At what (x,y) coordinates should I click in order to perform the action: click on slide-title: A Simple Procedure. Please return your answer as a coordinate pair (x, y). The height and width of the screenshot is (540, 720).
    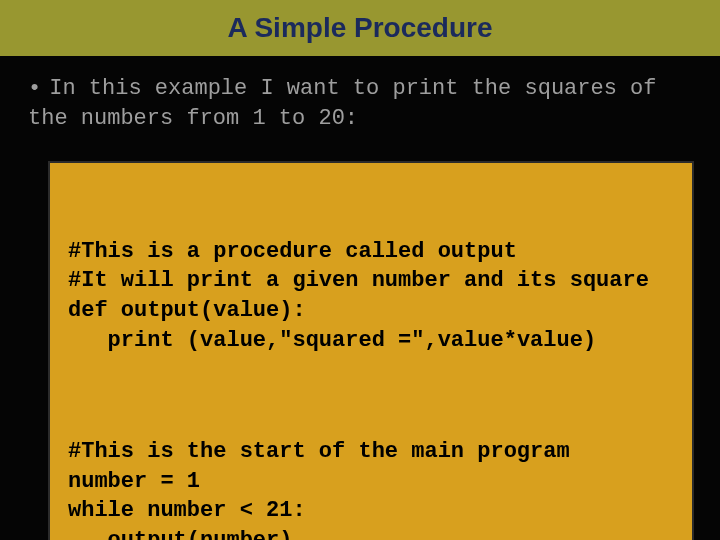
    Looking at the image, I should click on (360, 28).